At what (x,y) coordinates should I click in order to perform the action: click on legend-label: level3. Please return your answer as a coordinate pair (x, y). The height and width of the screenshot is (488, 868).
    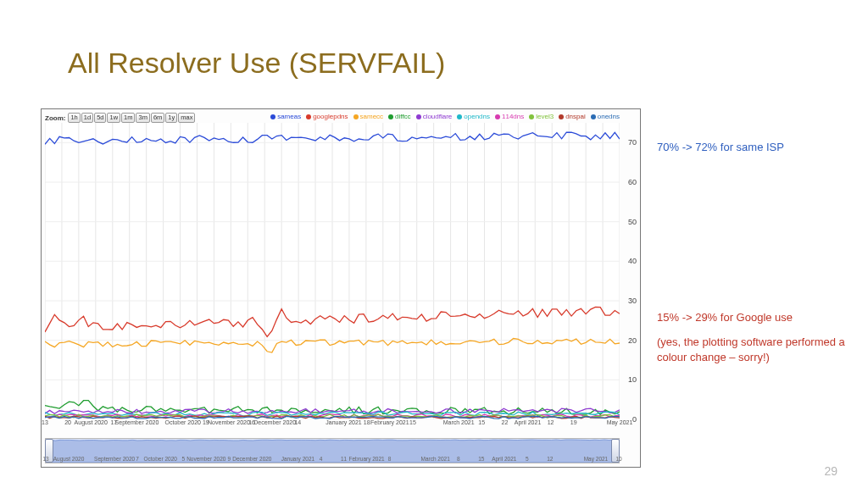
    Looking at the image, I should click on (544, 117).